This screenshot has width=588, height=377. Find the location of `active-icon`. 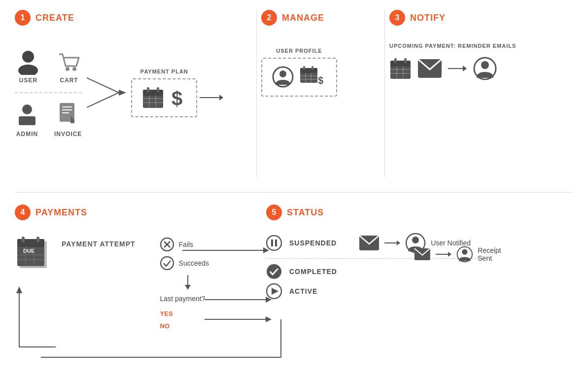

active-icon is located at coordinates (274, 291).